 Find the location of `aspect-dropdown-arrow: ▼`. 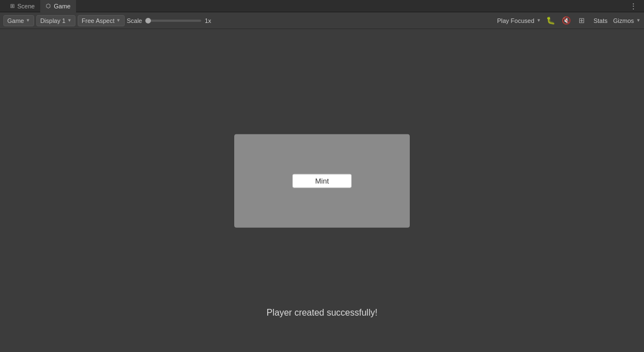

aspect-dropdown-arrow: ▼ is located at coordinates (119, 20).